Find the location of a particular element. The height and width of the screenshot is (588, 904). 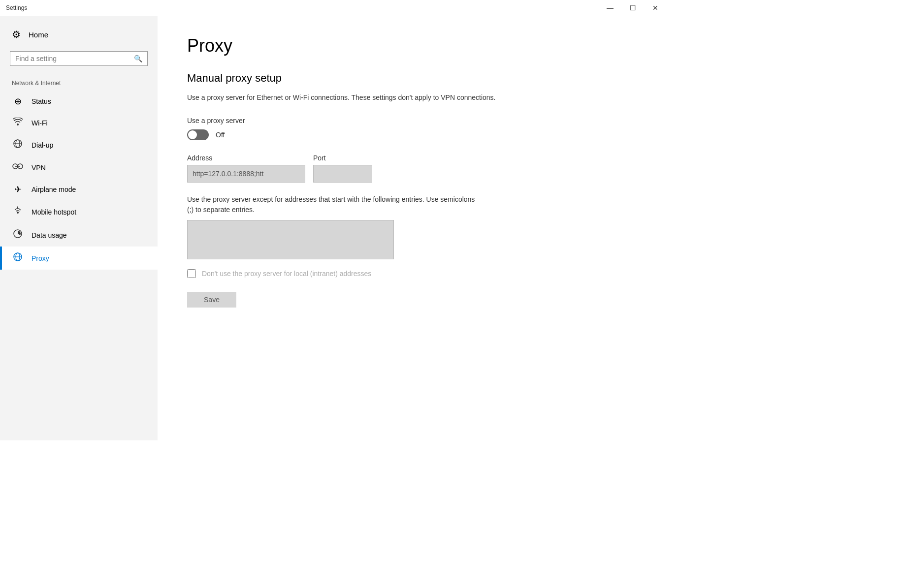

search-icon: 🔍 is located at coordinates (138, 59).